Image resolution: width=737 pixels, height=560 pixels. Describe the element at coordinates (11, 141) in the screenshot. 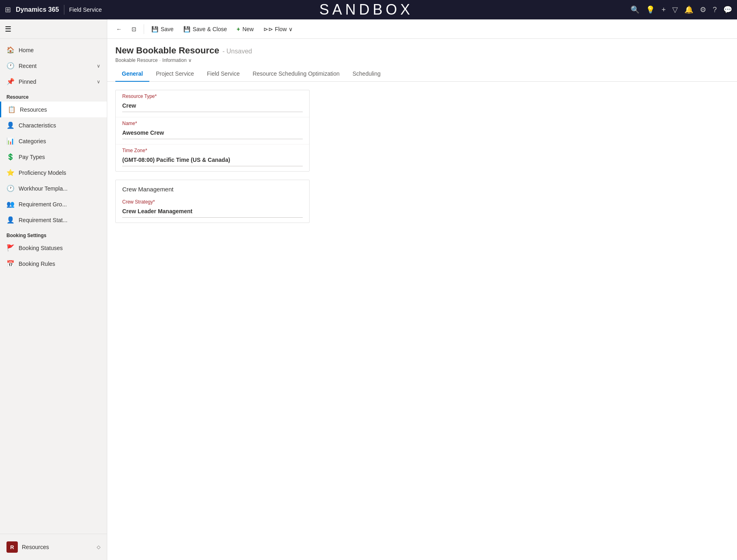

I see `categories-icon: 📊` at that location.